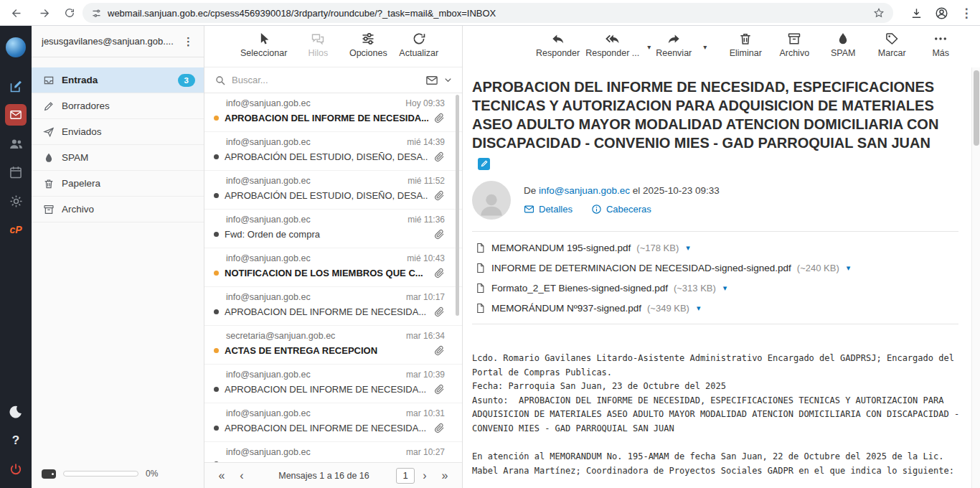  I want to click on cpanel-icon: cP, so click(16, 230).